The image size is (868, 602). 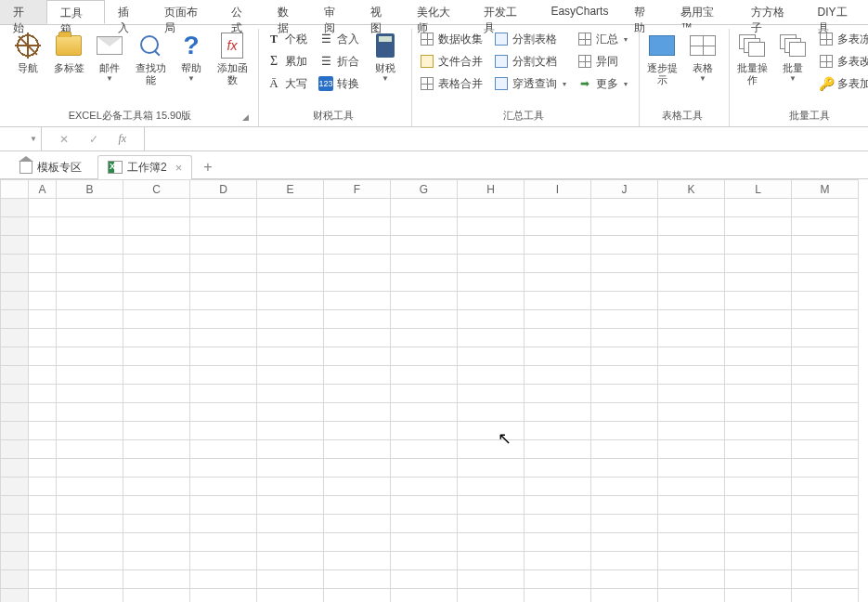 What do you see at coordinates (94, 139) in the screenshot?
I see `enter-icon: ✓` at bounding box center [94, 139].